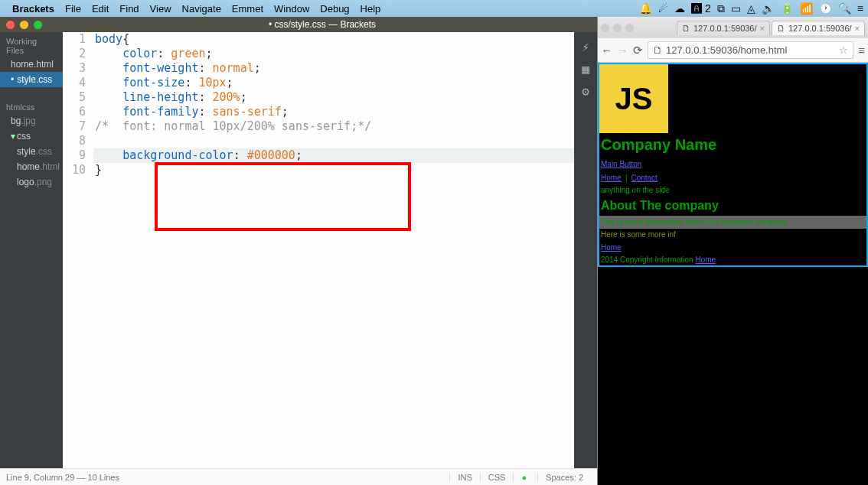  What do you see at coordinates (663, 8) in the screenshot?
I see `magnet-icon: ☄` at bounding box center [663, 8].